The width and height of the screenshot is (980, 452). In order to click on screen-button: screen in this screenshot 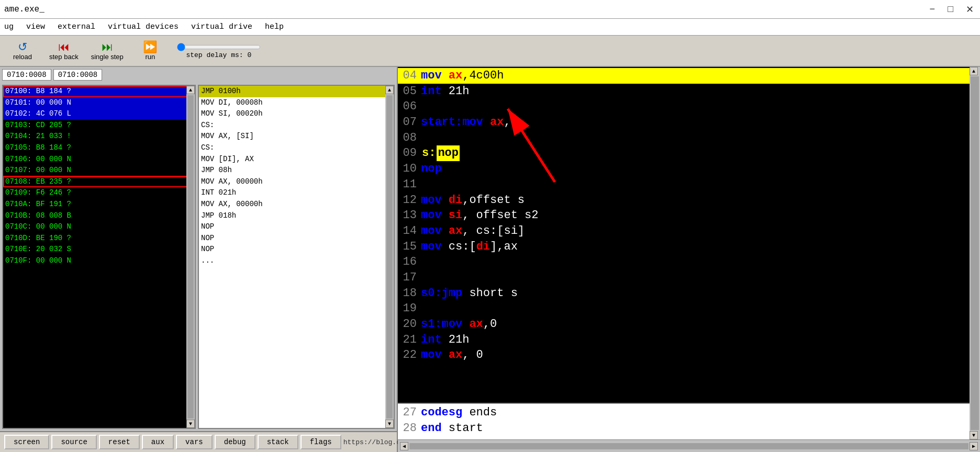, I will do `click(27, 442)`.